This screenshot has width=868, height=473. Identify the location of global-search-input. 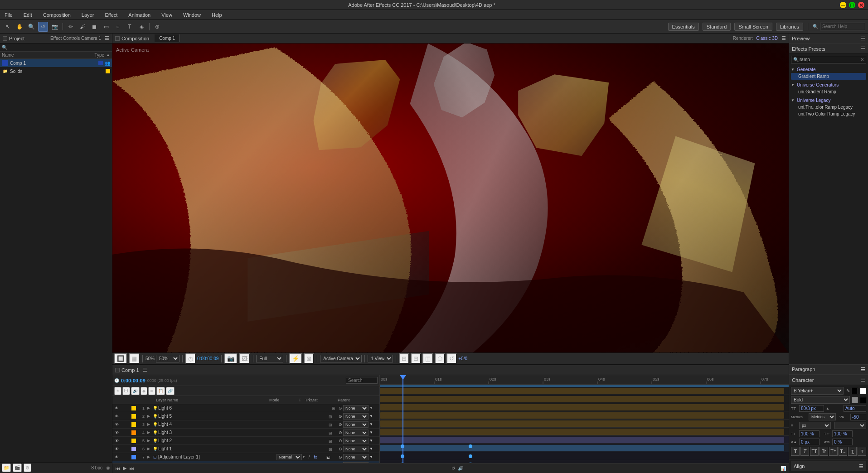
(843, 26).